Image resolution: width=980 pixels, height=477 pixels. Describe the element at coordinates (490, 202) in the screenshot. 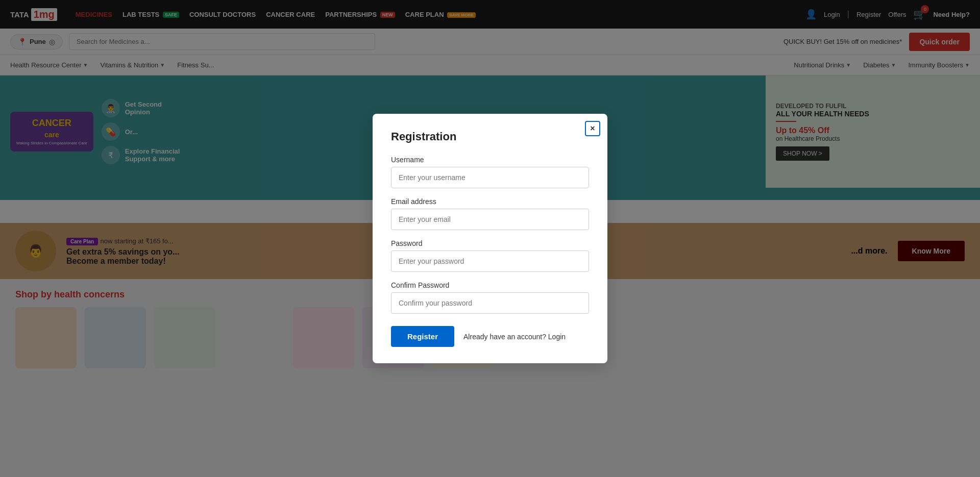

I see `email-label: Email address` at that location.